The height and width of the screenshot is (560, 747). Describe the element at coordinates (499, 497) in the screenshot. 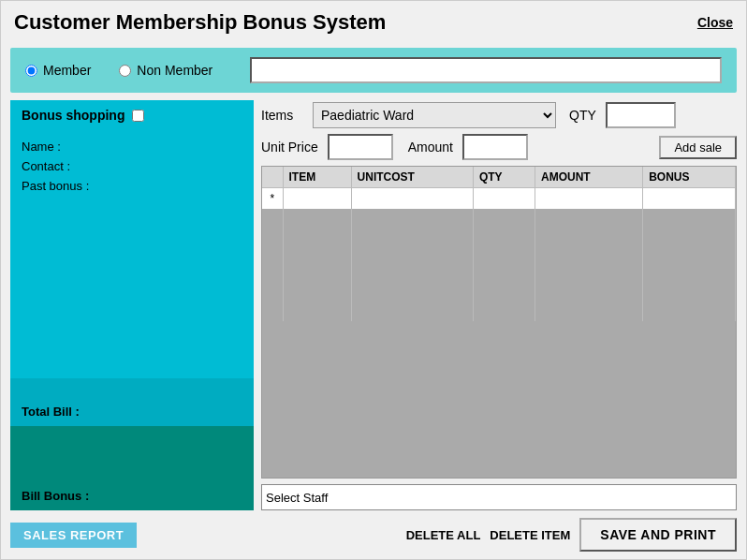

I see `select-staff-row: Select Staff Staff A Staff B` at that location.